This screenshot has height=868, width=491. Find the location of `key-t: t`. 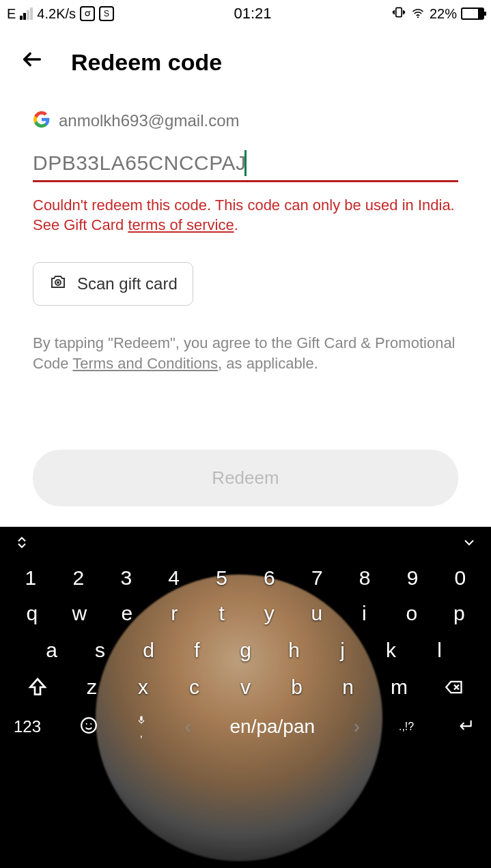

key-t: t is located at coordinates (222, 613).